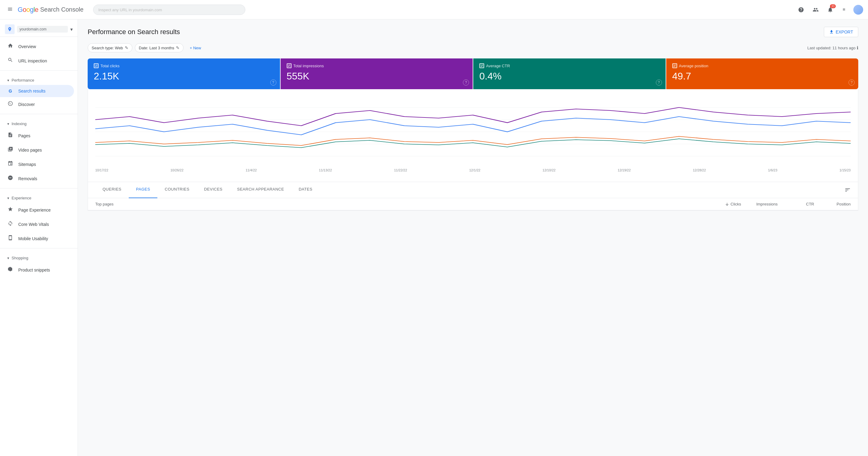  I want to click on data-table: Top pages Clicks Impressions CTR Positio…, so click(473, 204).